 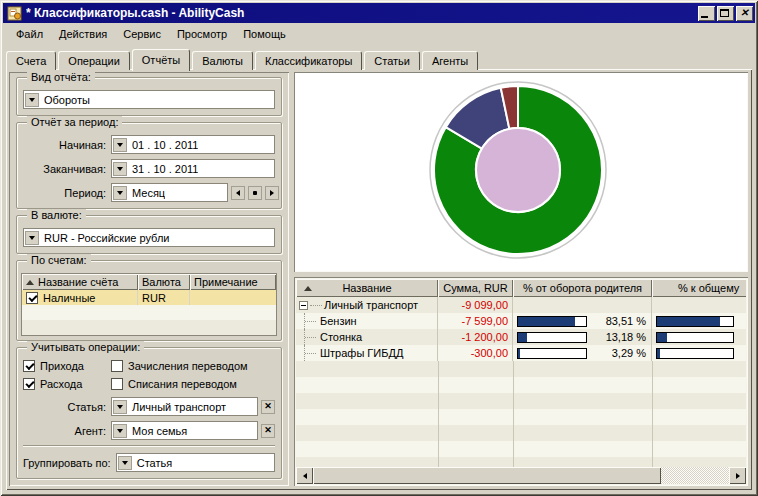 What do you see at coordinates (476, 337) in the screenshot?
I see `amount-value: -1 200,00` at bounding box center [476, 337].